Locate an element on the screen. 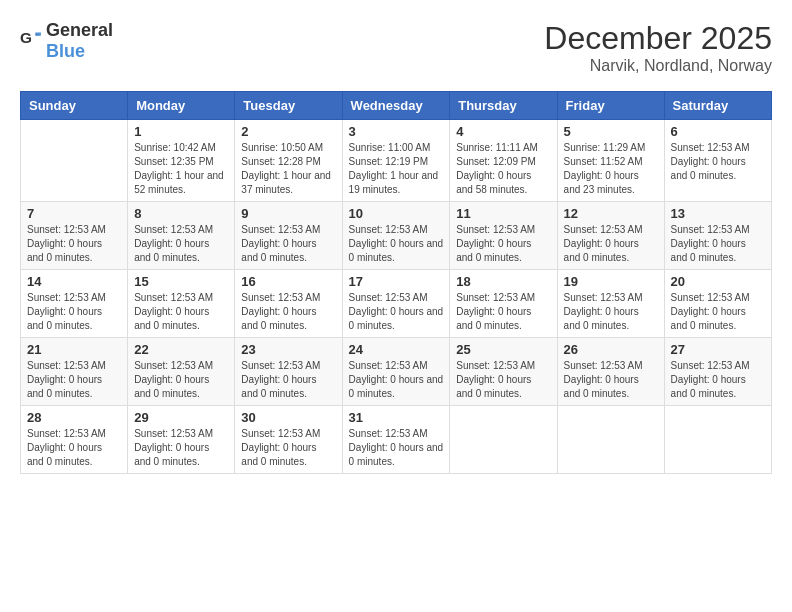 The image size is (792, 612). day-cell: 3Sunrise: 11:00 AMSunset: 12:19 PMDaylig… is located at coordinates (396, 161).